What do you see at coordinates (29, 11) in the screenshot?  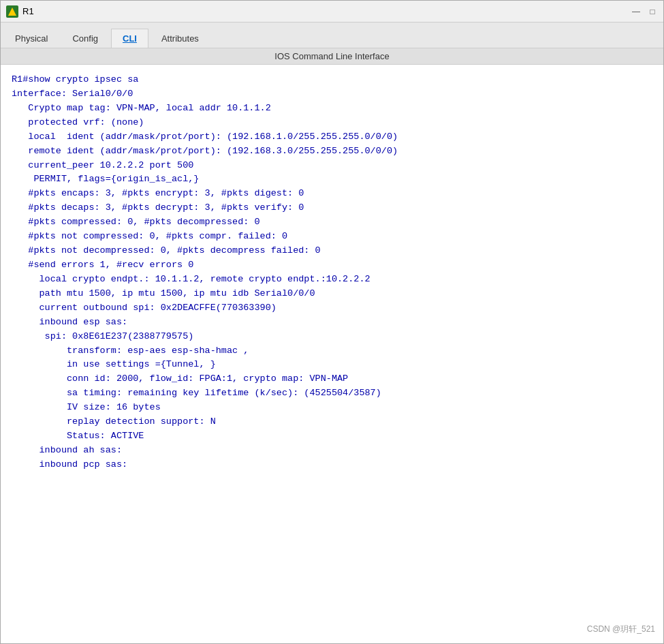 I see `window-title: R1` at bounding box center [29, 11].